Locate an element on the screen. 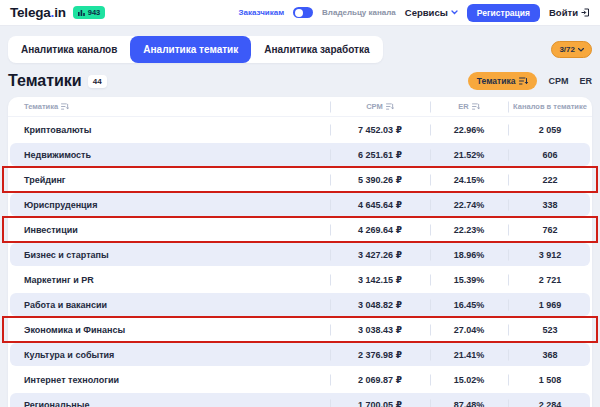 Image resolution: width=600 pixels, height=407 pixels. table-row: Бизнес и стартапы 3 427.26 ₽ 18.96% 3 91… is located at coordinates (300, 254).